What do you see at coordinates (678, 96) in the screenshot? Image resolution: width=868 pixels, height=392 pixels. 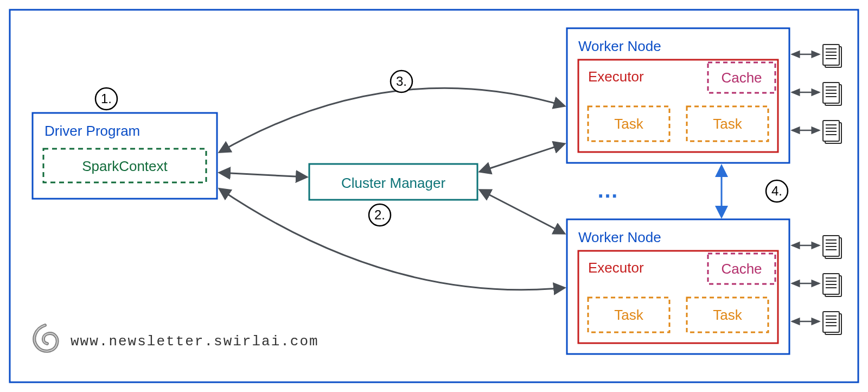 I see `worker-node-1: Worker Node Executor Cache Task Task` at bounding box center [678, 96].